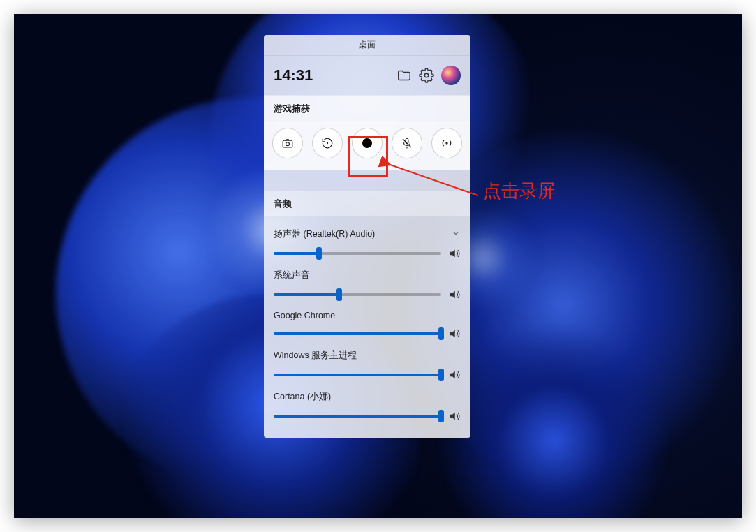 The width and height of the screenshot is (756, 532). I want to click on capture-section: 游戏捕获, so click(367, 133).